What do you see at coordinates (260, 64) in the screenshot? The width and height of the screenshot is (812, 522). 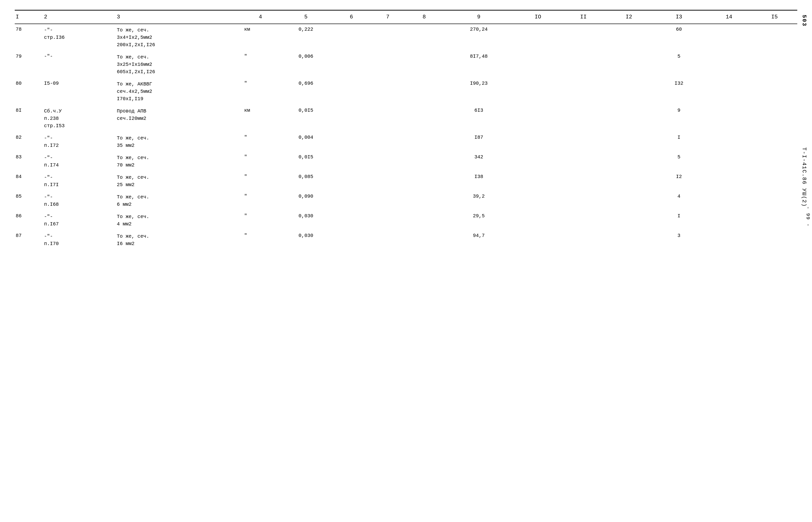 I see `cell-2-4: "` at bounding box center [260, 64].